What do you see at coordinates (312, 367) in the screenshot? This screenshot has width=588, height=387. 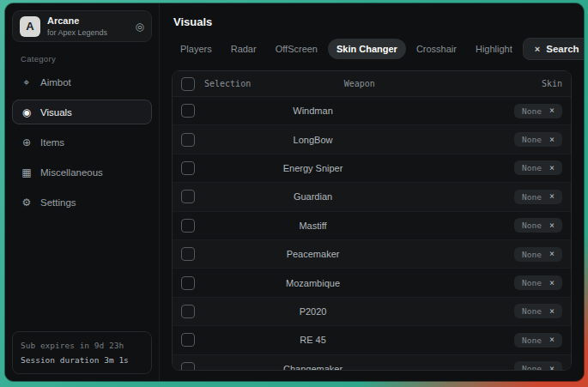 I see `weapon-name: Changemaker` at bounding box center [312, 367].